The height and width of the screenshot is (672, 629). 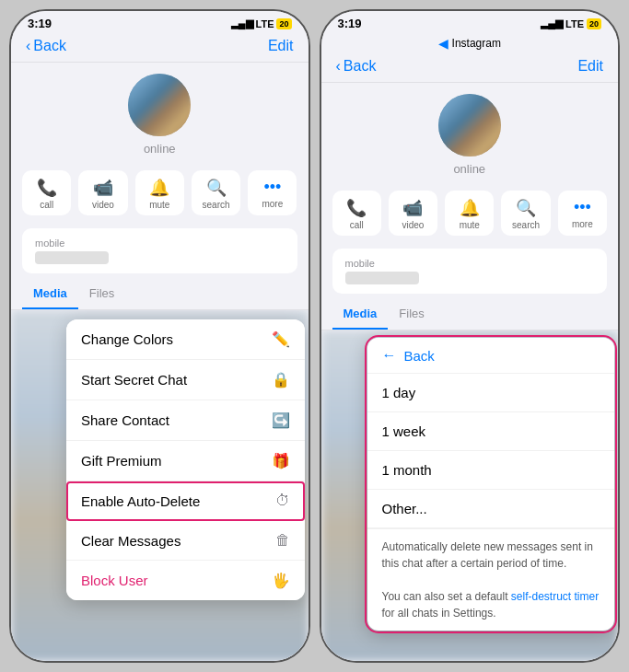 I want to click on right-call-icon: 📞, so click(x=356, y=208).